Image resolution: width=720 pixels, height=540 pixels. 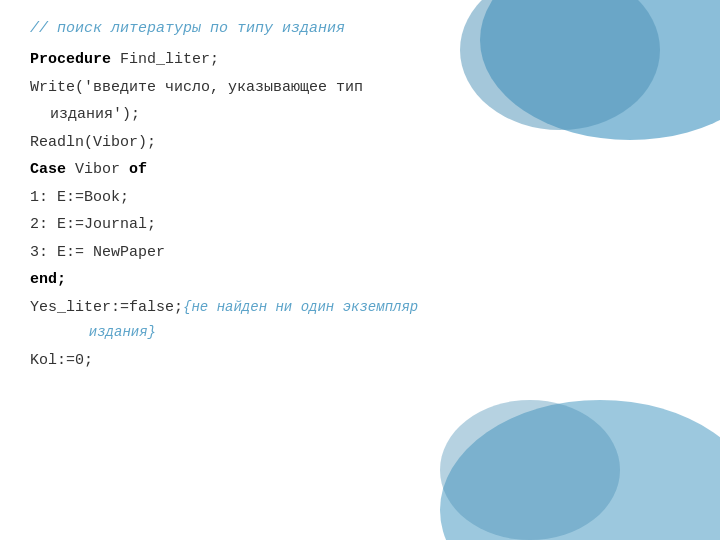 What do you see at coordinates (360, 115) in the screenshot?
I see `code-line-write-cont: издания');` at bounding box center [360, 115].